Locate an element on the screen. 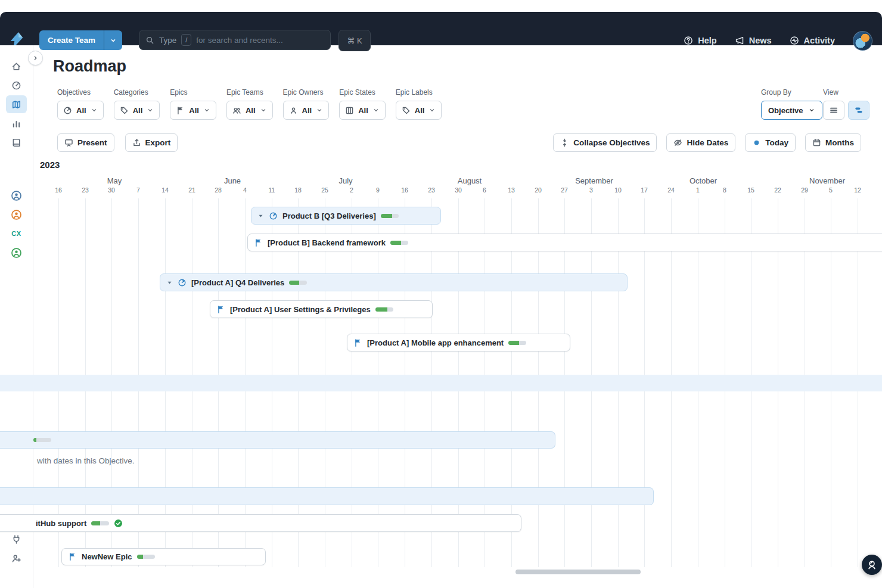 This screenshot has height=588, width=882. filter-epic-teams: Epic TeamsAll is located at coordinates (250, 104).